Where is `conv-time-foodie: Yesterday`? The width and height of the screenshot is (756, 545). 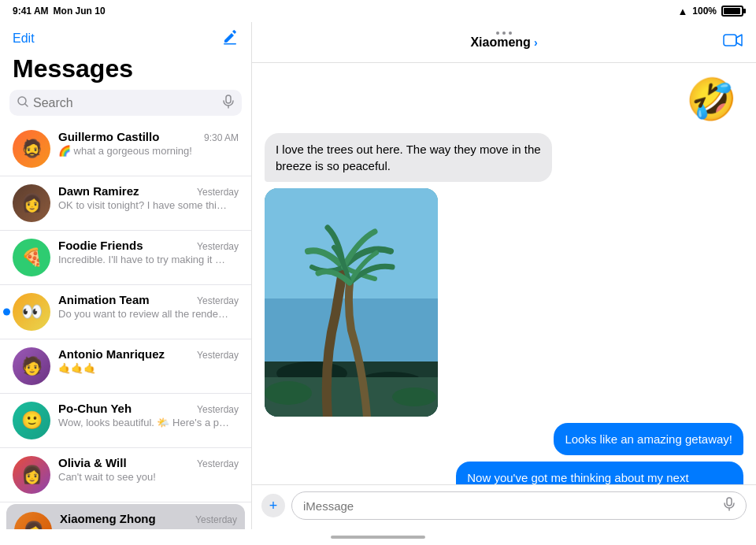 conv-time-foodie: Yesterday is located at coordinates (217, 247).